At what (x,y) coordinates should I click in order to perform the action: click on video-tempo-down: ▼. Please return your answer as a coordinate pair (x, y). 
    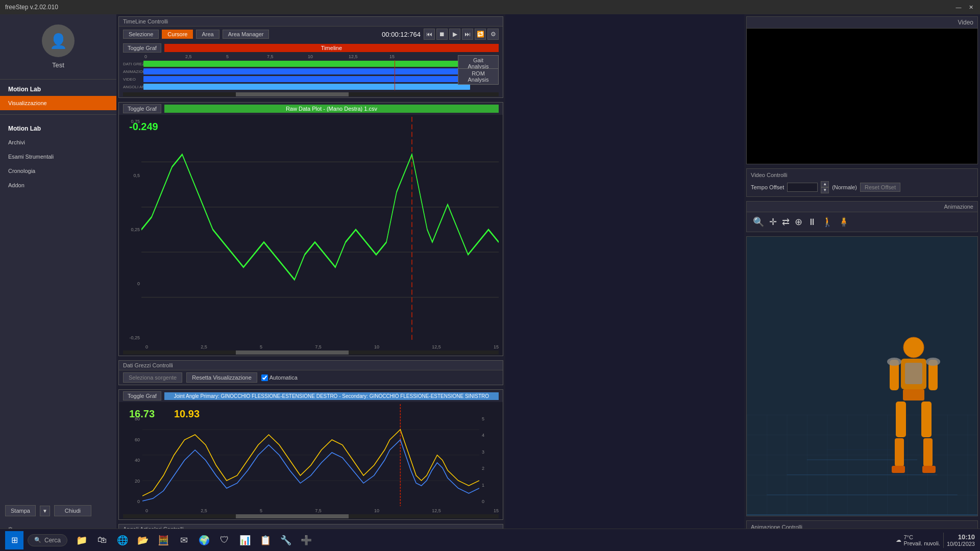
    Looking at the image, I should click on (825, 190).